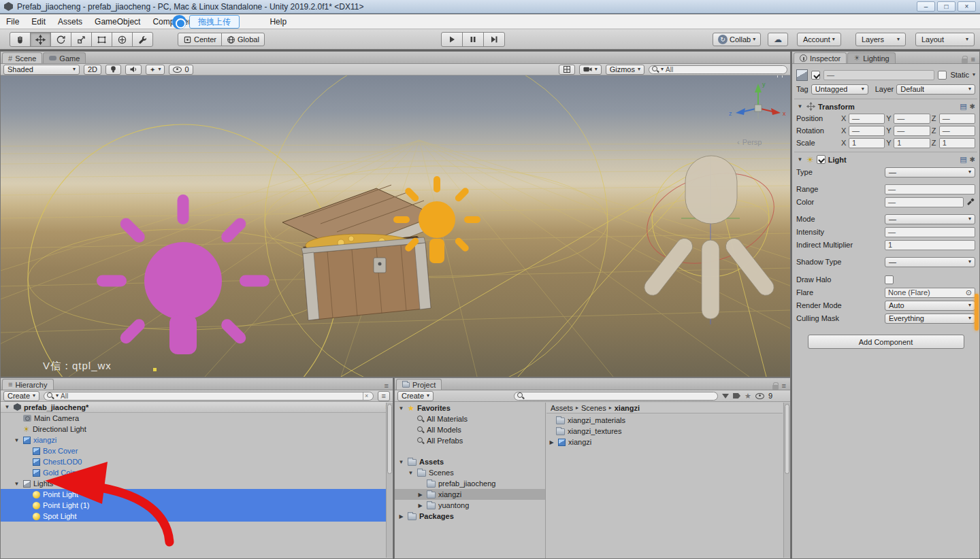 The height and width of the screenshot is (559, 980). Describe the element at coordinates (470, 494) in the screenshot. I see `project-item-xiangzi: ▶ xiangzi` at that location.